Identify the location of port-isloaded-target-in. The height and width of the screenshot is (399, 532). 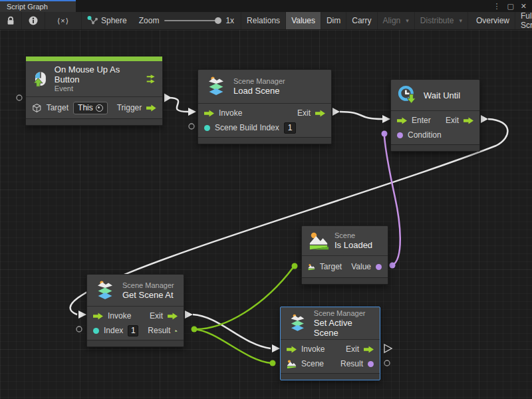
(295, 266).